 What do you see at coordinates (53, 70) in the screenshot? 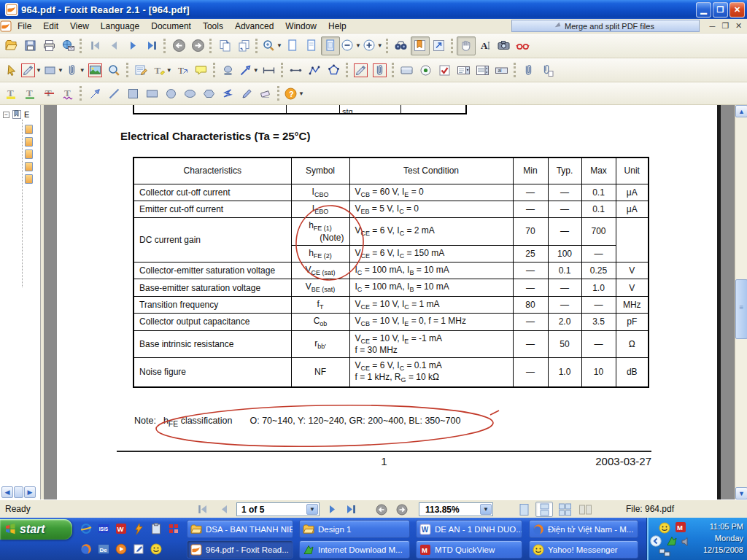
I see `square-select-button: ▼` at bounding box center [53, 70].